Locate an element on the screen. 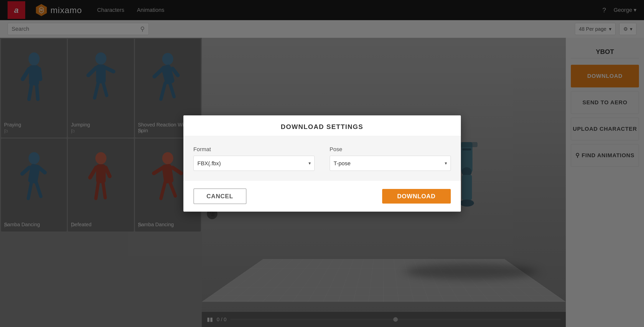  modal-download-button: DOWNLOAD is located at coordinates (416, 196).